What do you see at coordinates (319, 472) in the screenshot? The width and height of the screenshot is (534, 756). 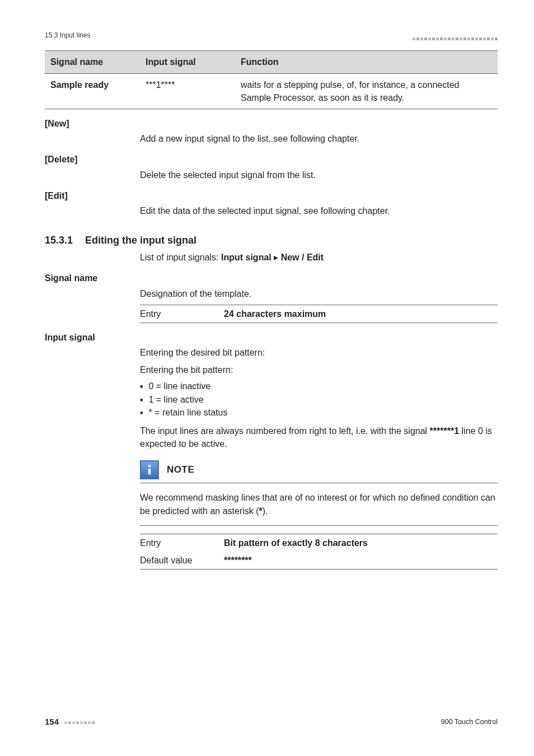 I see `note-head: NOTE` at bounding box center [319, 472].